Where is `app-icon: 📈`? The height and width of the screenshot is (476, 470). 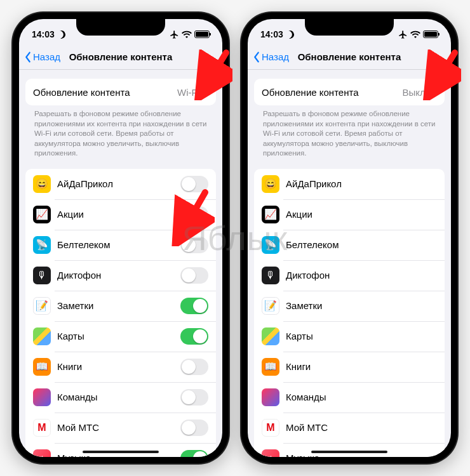 app-icon: 📈 is located at coordinates (271, 215).